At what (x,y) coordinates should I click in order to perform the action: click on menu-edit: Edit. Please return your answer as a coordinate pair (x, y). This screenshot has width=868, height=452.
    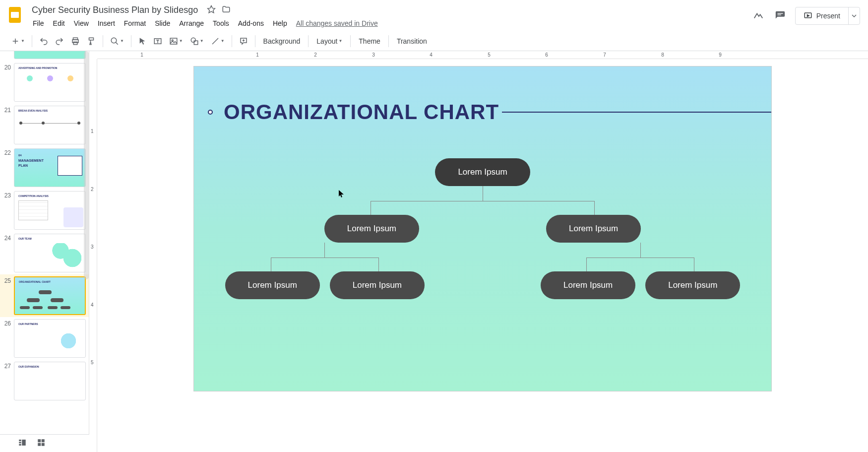
    Looking at the image, I should click on (59, 23).